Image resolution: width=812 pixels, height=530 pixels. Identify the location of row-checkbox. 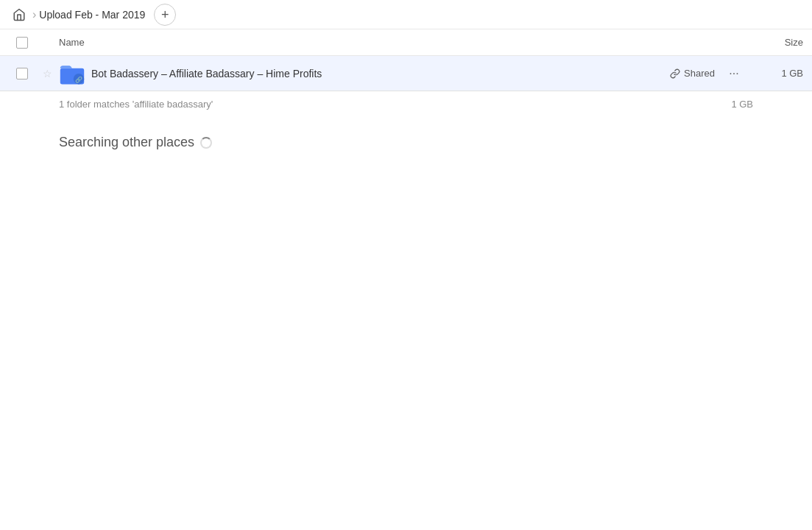
(22, 74).